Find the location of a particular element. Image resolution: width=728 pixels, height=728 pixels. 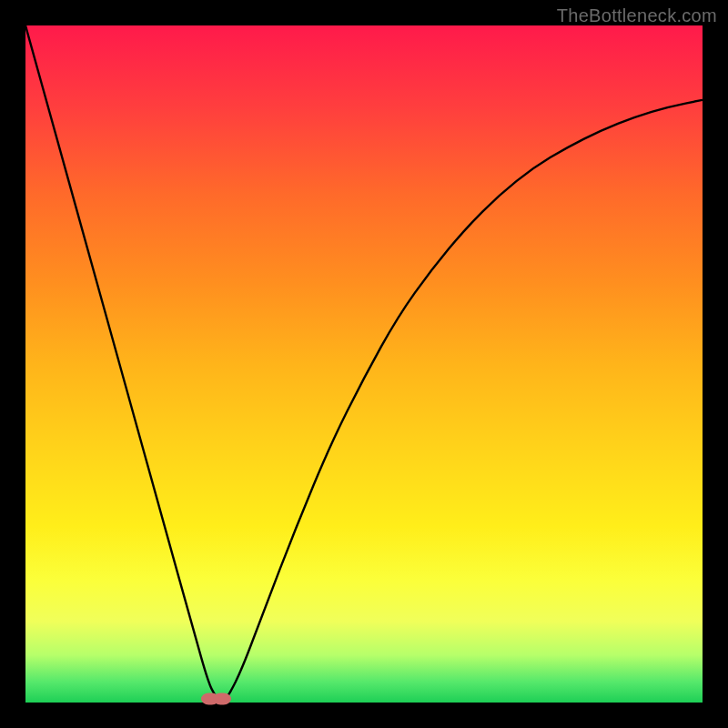

watermark-text: TheBottleneck.com is located at coordinates (637, 16).